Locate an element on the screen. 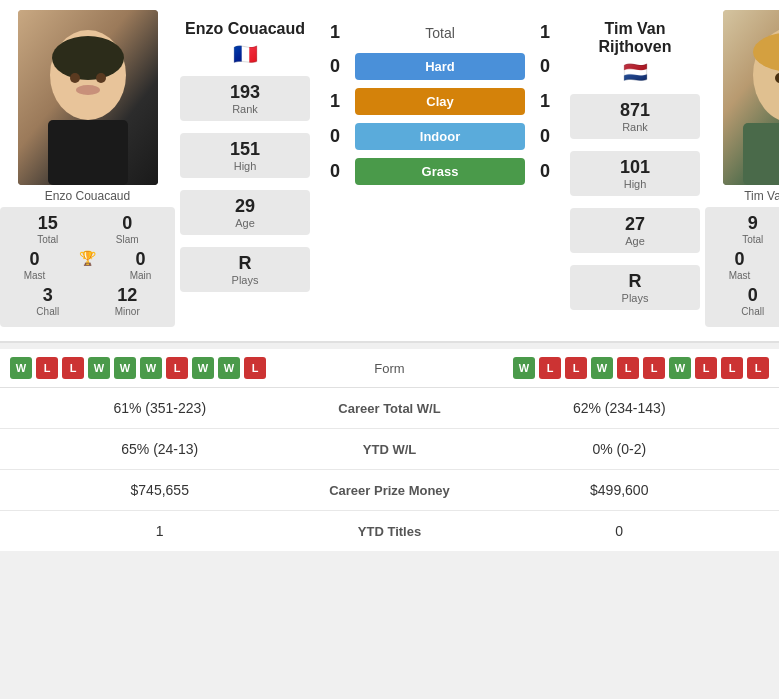  player2-total: 9 Total is located at coordinates (753, 229).